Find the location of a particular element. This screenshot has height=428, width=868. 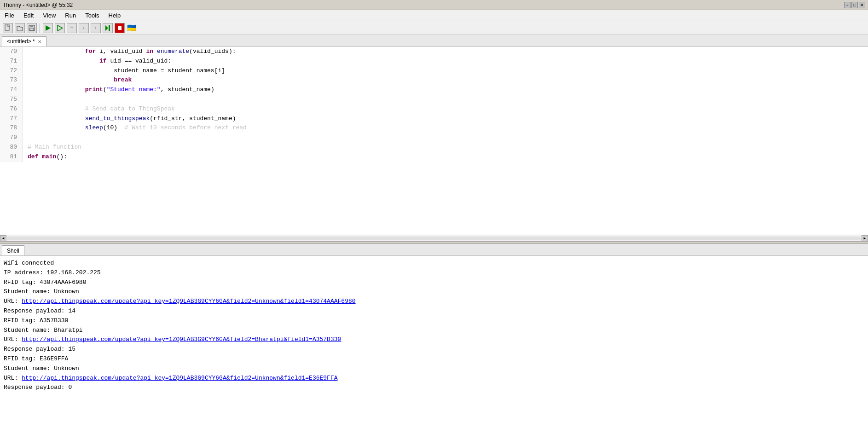

shell-link-3: http://api.thingspeak.com/update?api_key… is located at coordinates (179, 378).